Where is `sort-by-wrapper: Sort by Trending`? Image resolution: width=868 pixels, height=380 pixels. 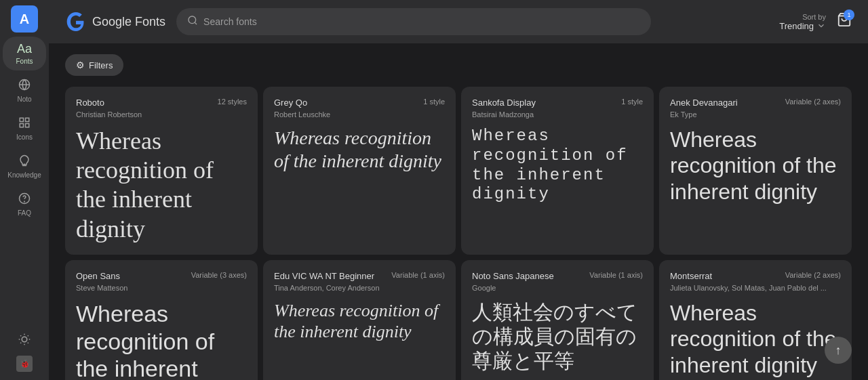
sort-by-wrapper: Sort by Trending is located at coordinates (803, 22).